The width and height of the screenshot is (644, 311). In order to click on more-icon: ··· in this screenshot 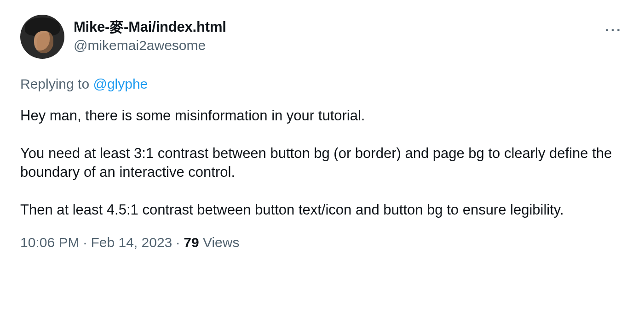, I will do `click(614, 30)`.